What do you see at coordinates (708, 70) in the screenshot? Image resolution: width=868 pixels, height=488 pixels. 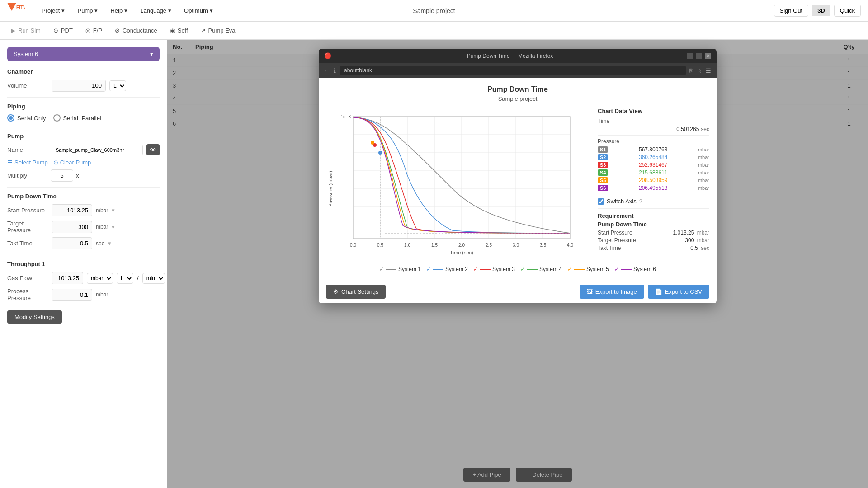 I see `menu-icon: ☰` at bounding box center [708, 70].